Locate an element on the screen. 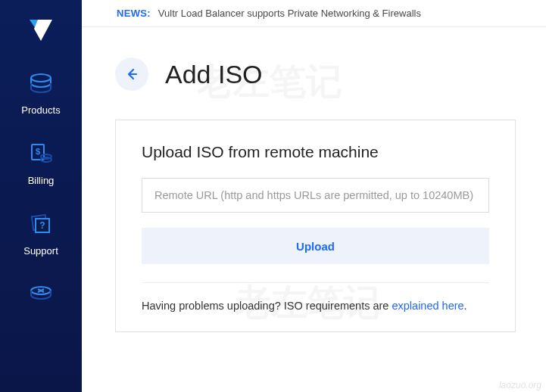 Image resolution: width=546 pixels, height=392 pixels. sidebar-item-label: Support is located at coordinates (41, 251).